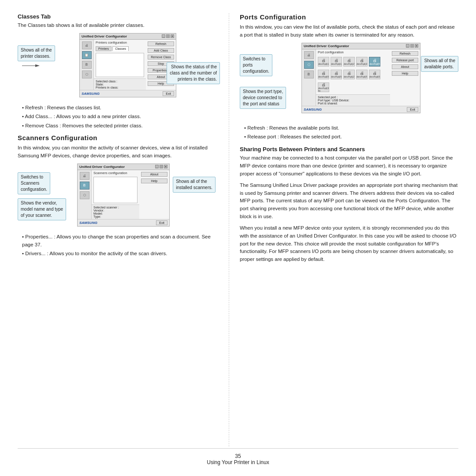 This screenshot has width=476, height=476. Describe the element at coordinates (349, 166) in the screenshot. I see `sharing-para1: Your machine may be connected to a host …` at that location.